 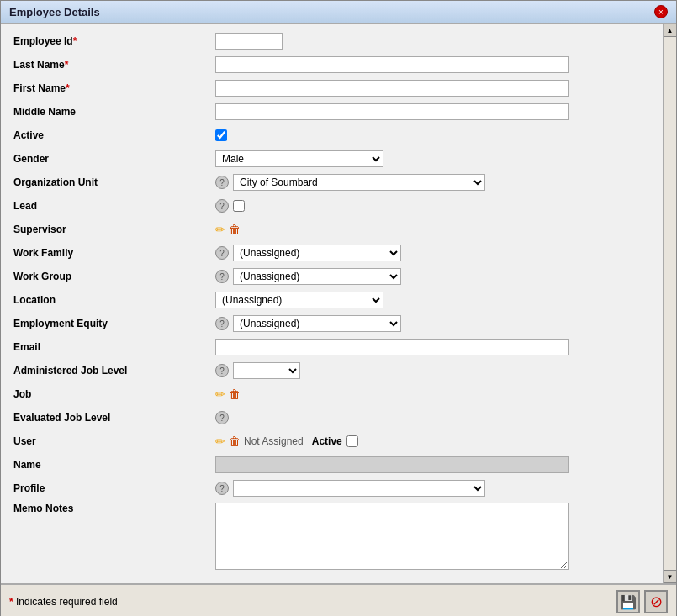 What do you see at coordinates (670, 577) in the screenshot?
I see `scrollbar-down-button: ▼` at bounding box center [670, 577].